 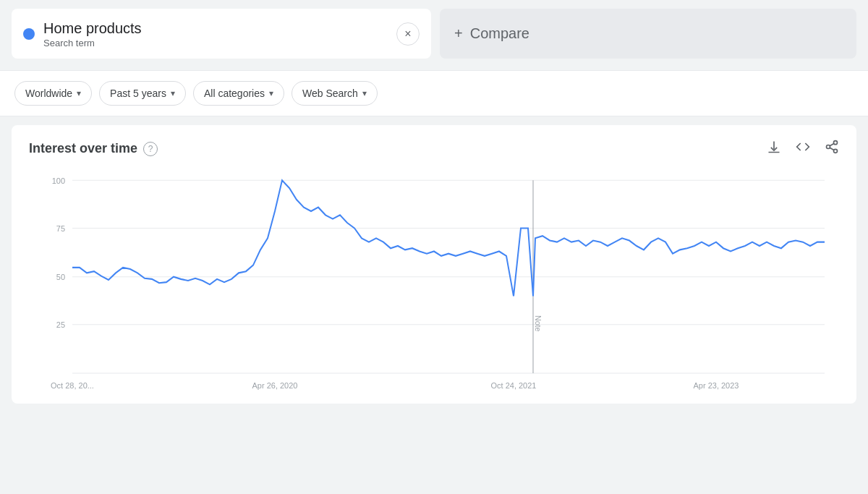 I want to click on blue-dot-indicator, so click(x=29, y=34).